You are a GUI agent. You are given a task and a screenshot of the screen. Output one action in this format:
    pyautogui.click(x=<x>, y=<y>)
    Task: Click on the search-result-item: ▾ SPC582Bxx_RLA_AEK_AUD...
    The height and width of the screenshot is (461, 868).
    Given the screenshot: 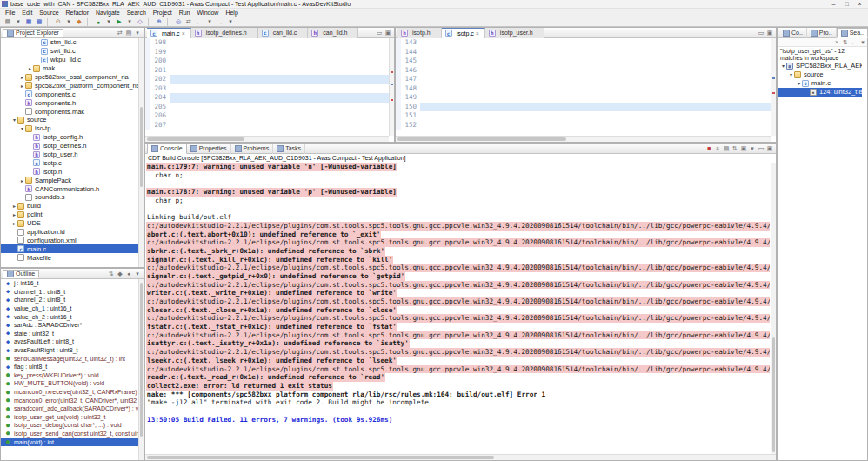 What is the action you would take?
    pyautogui.click(x=819, y=66)
    